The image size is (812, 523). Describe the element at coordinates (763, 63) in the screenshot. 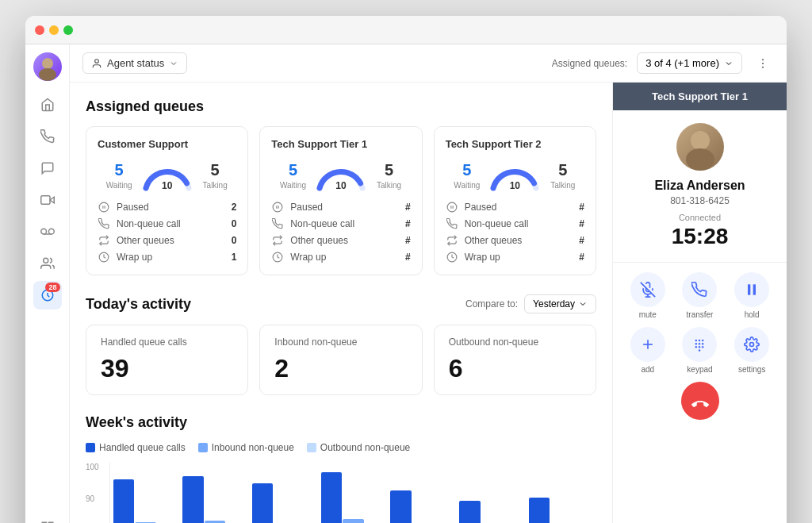

I see `more-options-button` at that location.